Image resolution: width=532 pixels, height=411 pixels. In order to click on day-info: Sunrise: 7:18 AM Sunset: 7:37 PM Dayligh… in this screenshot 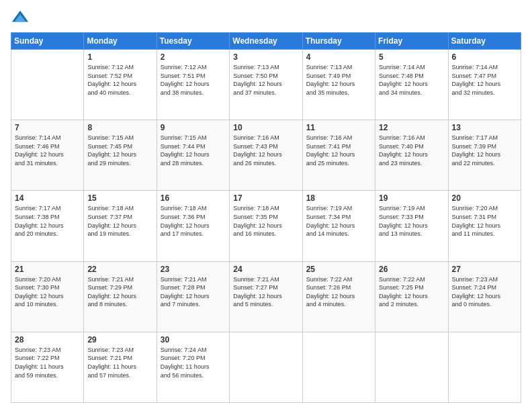, I will do `click(120, 221)`.